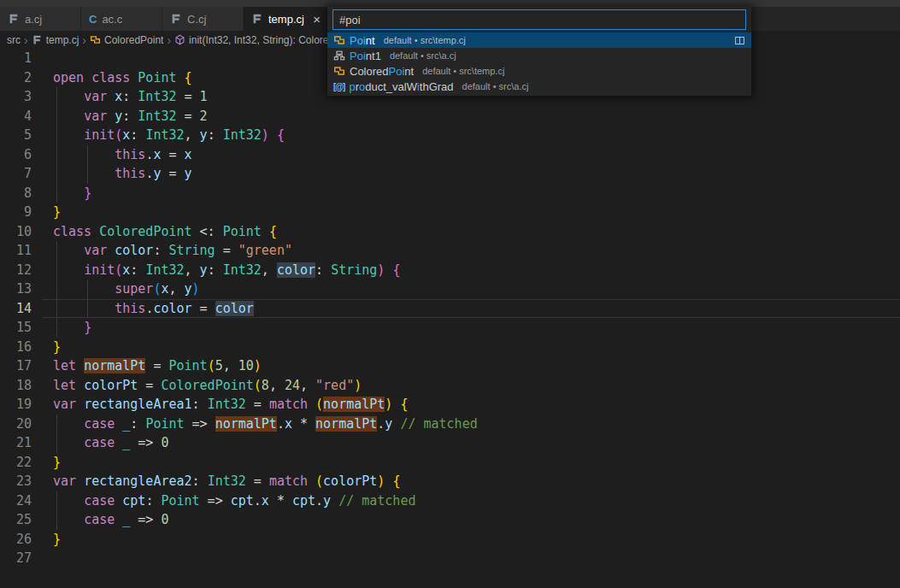 The width and height of the screenshot is (900, 588). Describe the element at coordinates (357, 385) in the screenshot. I see `code-token: )` at that location.